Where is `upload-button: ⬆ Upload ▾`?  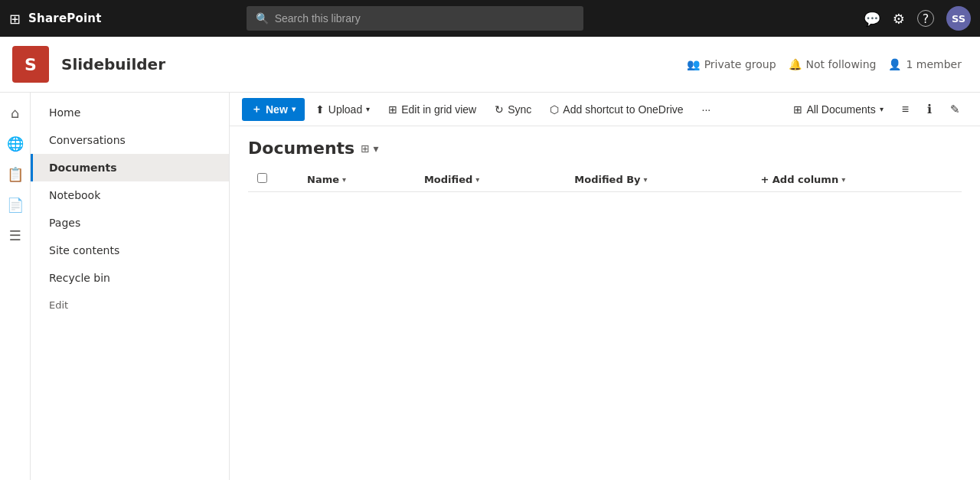
upload-button: ⬆ Upload ▾ is located at coordinates (343, 109).